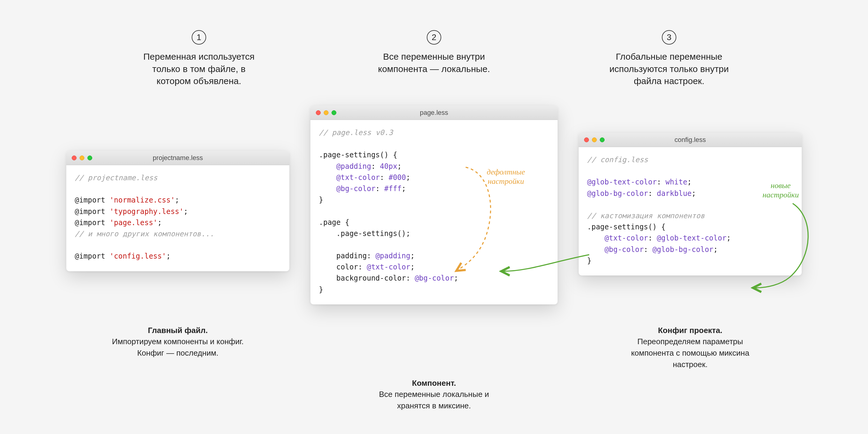  I want to click on window-title: page.less, so click(434, 113).